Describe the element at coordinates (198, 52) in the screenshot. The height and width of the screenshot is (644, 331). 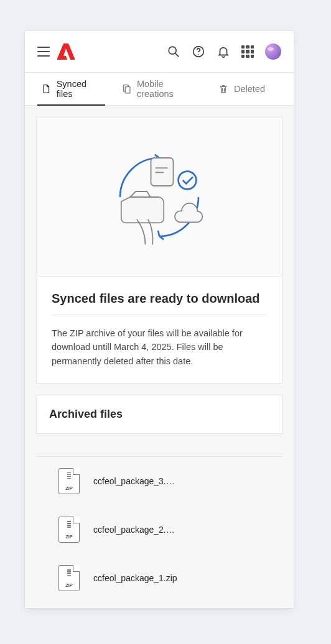
I see `help-icon` at that location.